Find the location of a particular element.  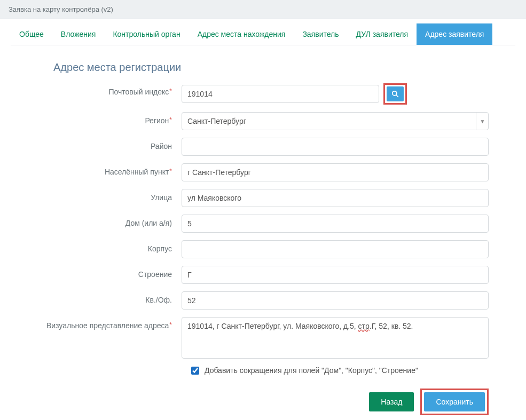

visual-address-textarea: 191014, г Санкт-Петербург, ул. Маяковско… is located at coordinates (335, 338).